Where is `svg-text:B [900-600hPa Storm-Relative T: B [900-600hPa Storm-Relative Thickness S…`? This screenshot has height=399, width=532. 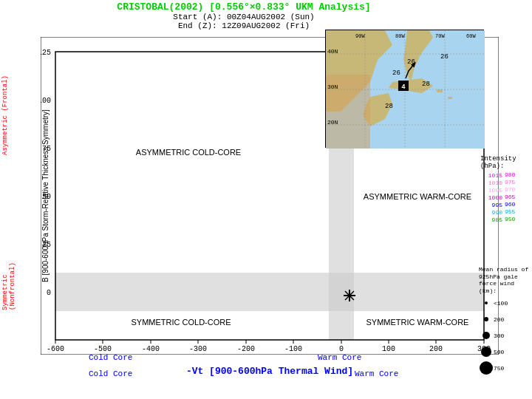
svg-text:B [900-600hPa Storm-Relative T: B [900-600hPa Storm-Relative Thickness S… is located at coordinates (46, 196).